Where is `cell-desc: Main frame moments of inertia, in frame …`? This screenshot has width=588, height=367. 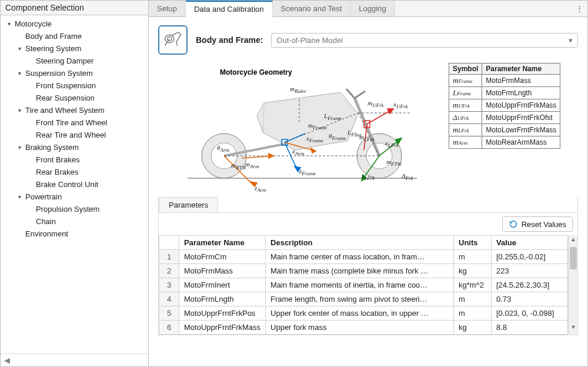
cell-desc: Main frame moments of inertia, in frame … is located at coordinates (360, 285).